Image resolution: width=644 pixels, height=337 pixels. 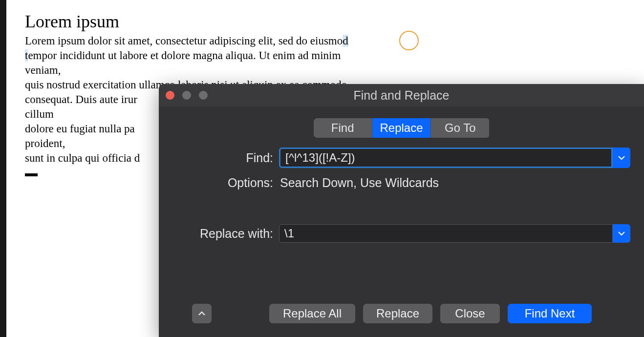 I want to click on text-caret, so click(x=31, y=175).